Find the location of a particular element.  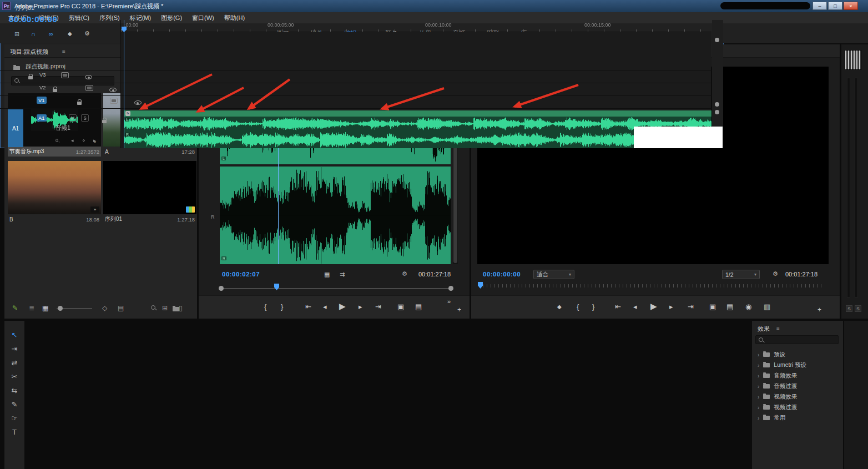

pen-tool: ✎ is located at coordinates (14, 404).